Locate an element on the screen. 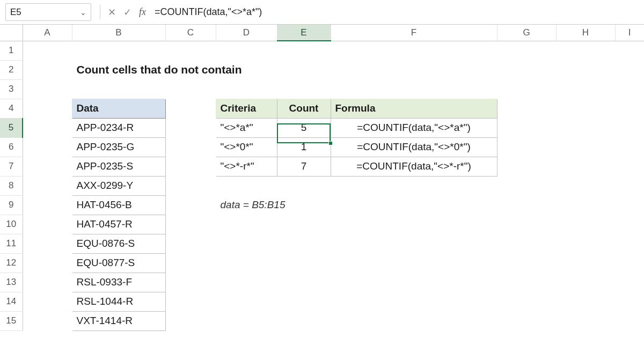  col-header-A: A is located at coordinates (47, 33).